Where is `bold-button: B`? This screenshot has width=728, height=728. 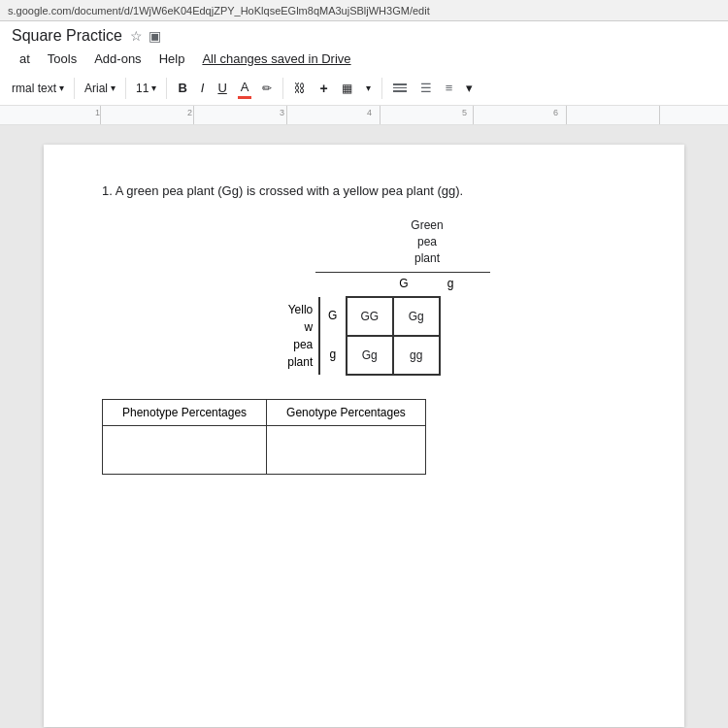 bold-button: B is located at coordinates (182, 87).